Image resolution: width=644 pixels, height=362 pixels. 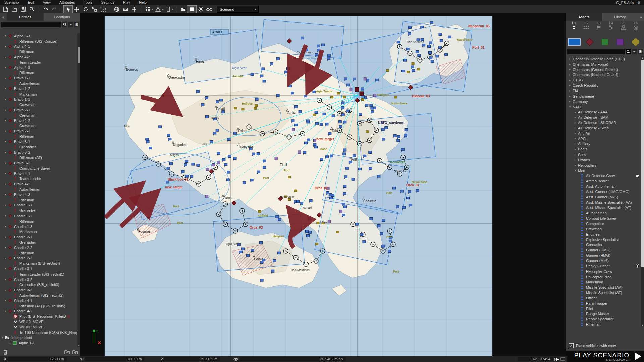 I want to click on asset-row: Pilot, so click(x=603, y=309).